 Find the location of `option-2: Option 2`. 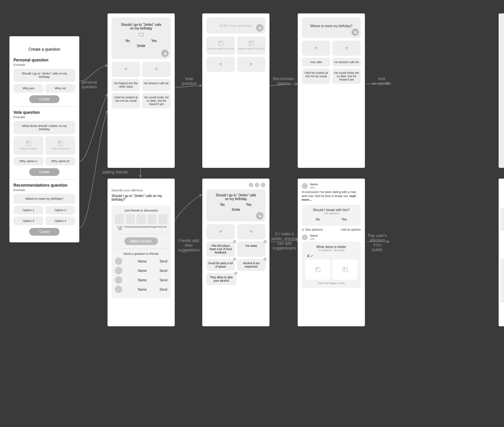

option-2: Option 2 is located at coordinates (60, 210).